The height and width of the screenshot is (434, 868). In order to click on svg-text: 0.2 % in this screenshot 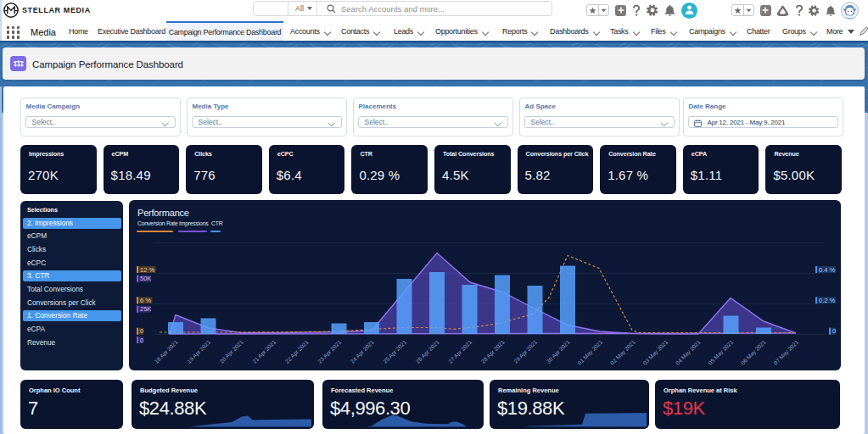, I will do `click(827, 300)`.